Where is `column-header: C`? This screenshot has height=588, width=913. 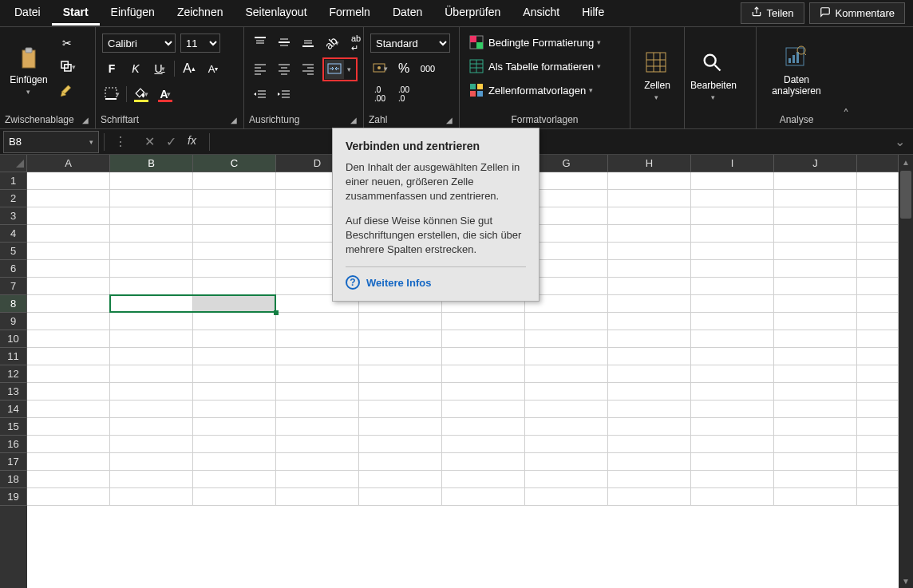
column-header: C is located at coordinates (235, 164).